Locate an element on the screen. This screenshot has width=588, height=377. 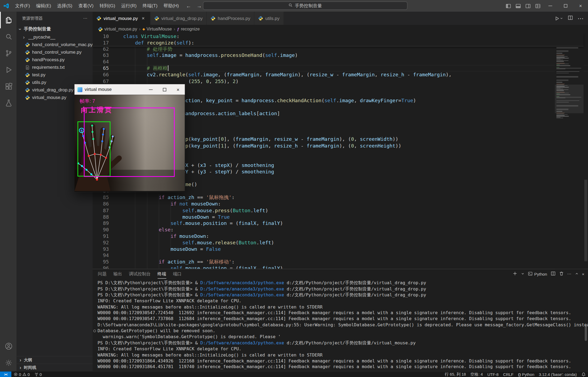
vm-maximize-button is located at coordinates (164, 90).